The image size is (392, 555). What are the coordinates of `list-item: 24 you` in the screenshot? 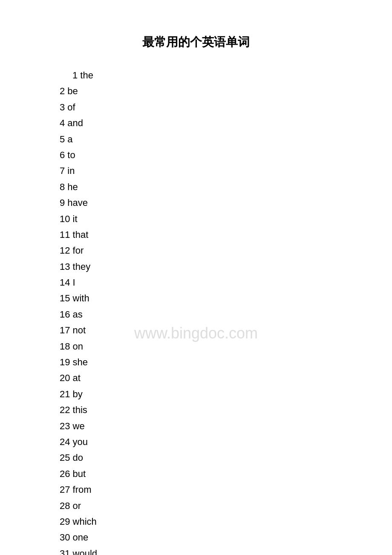 It's located at (213, 442).